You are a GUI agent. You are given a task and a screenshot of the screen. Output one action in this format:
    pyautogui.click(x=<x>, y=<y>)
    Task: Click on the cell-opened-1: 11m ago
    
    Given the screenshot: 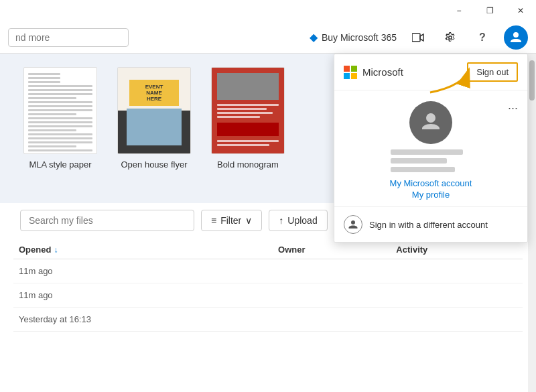 What is the action you would take?
    pyautogui.click(x=143, y=271)
    